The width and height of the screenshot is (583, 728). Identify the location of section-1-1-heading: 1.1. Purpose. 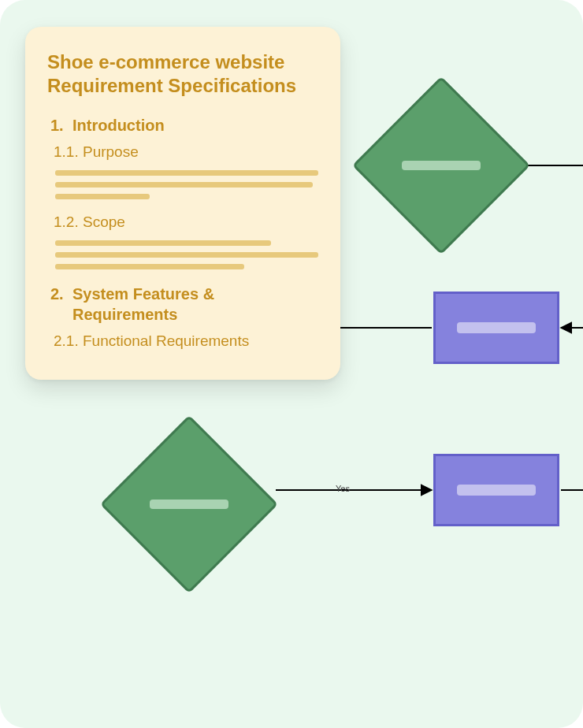
(183, 152).